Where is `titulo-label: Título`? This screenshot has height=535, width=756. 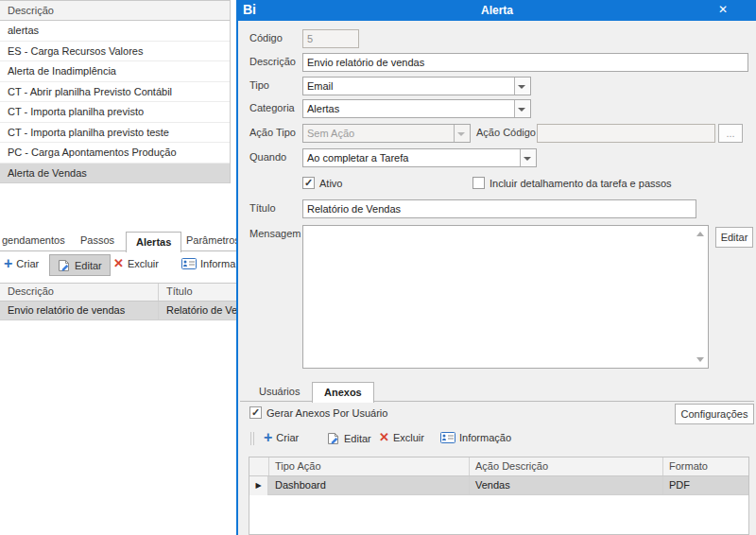
titulo-label: Título is located at coordinates (263, 208).